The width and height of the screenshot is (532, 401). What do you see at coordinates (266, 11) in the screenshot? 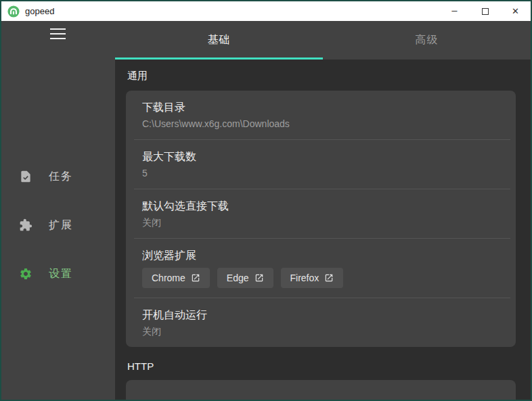
I see `titlebar: gopeed ─ ✕` at bounding box center [266, 11].